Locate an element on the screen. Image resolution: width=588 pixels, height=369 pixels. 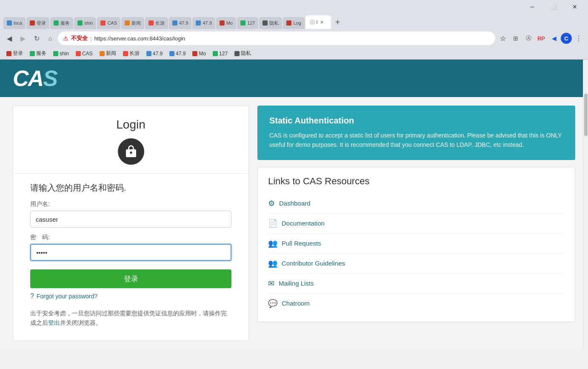
tab-privacy: 隐私 is located at coordinates (271, 23).